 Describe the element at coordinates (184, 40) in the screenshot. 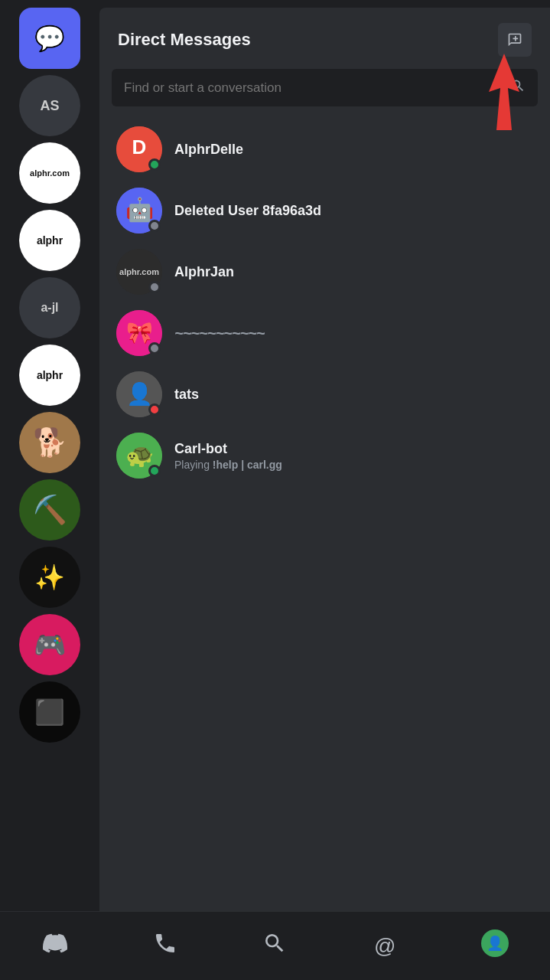

I see `dm-title: Direct Messages` at that location.